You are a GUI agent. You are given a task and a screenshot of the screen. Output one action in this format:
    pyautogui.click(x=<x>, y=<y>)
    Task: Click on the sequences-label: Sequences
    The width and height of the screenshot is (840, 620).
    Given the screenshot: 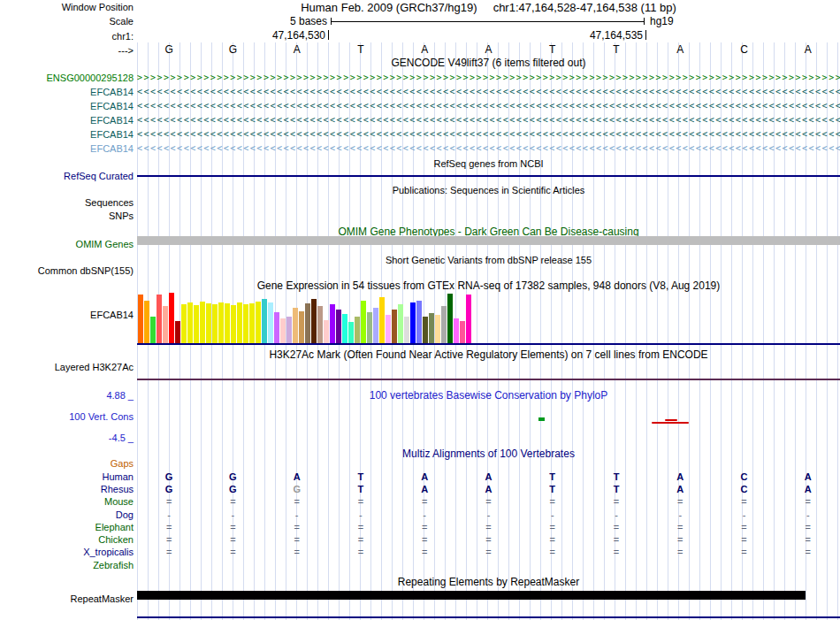 What is the action you would take?
    pyautogui.click(x=67, y=203)
    